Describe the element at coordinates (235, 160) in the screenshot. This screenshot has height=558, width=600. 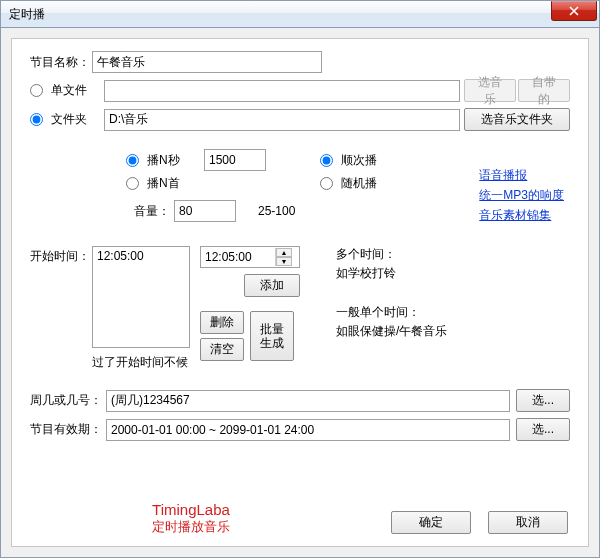
I see `play-n-sec-input` at that location.